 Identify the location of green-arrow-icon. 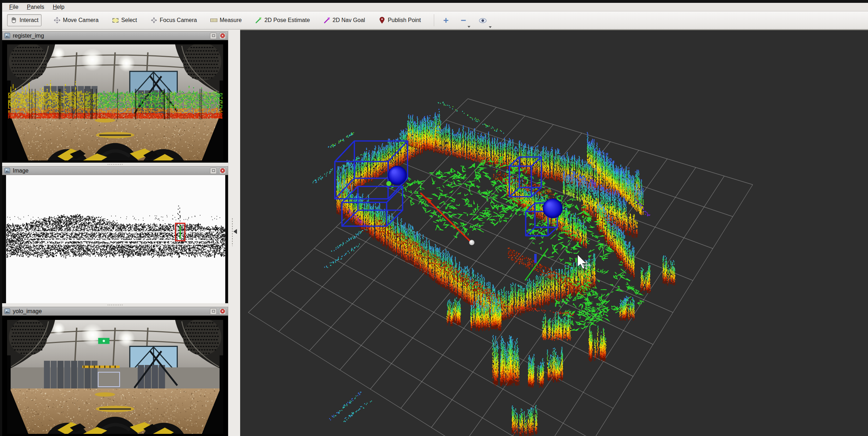
(259, 20).